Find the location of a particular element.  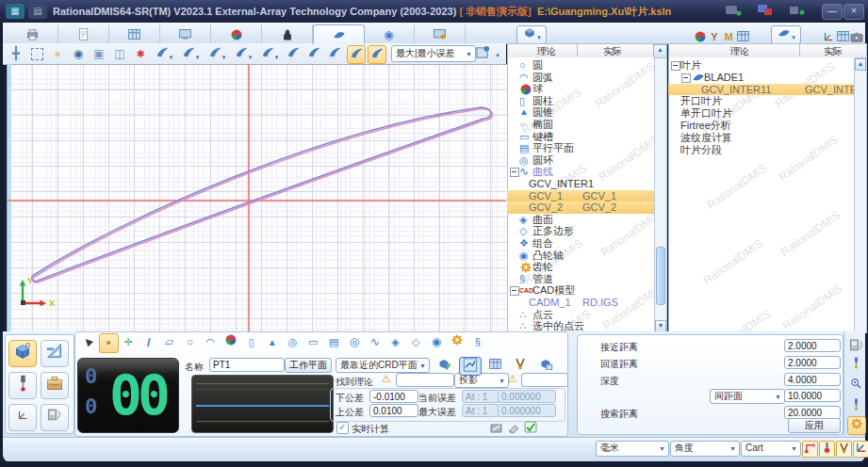

blade-panel-mode-button: ▾ is located at coordinates (786, 35).